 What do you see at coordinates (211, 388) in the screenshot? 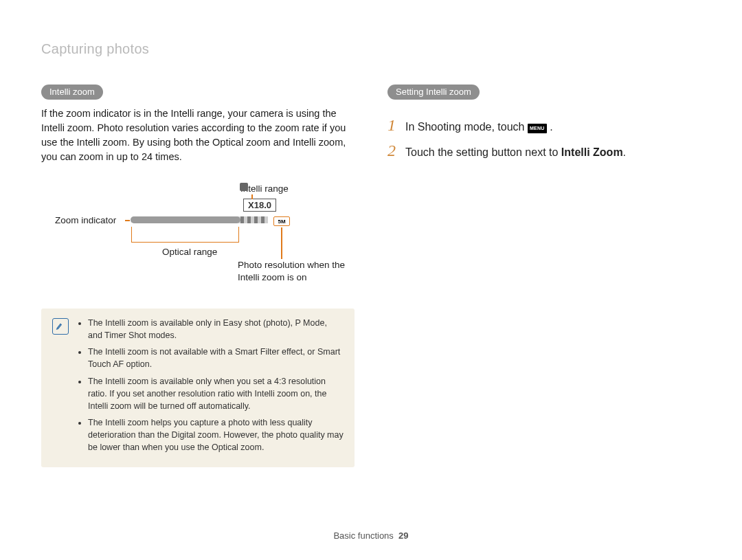
I see `note-list: The Intelli zoom is available only in Ea…` at bounding box center [211, 388].